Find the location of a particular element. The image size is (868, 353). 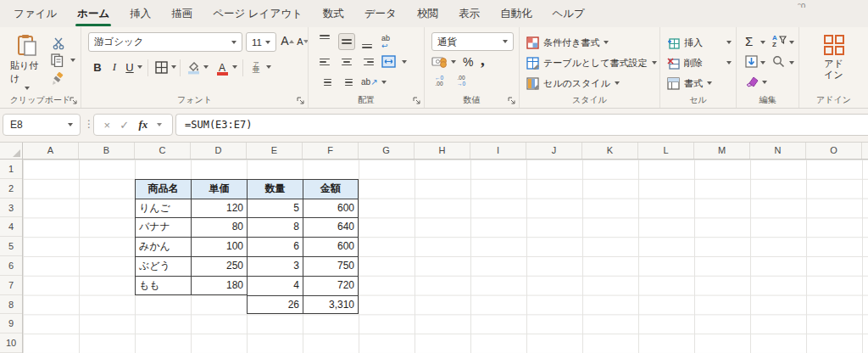

align-center-button is located at coordinates (347, 62).